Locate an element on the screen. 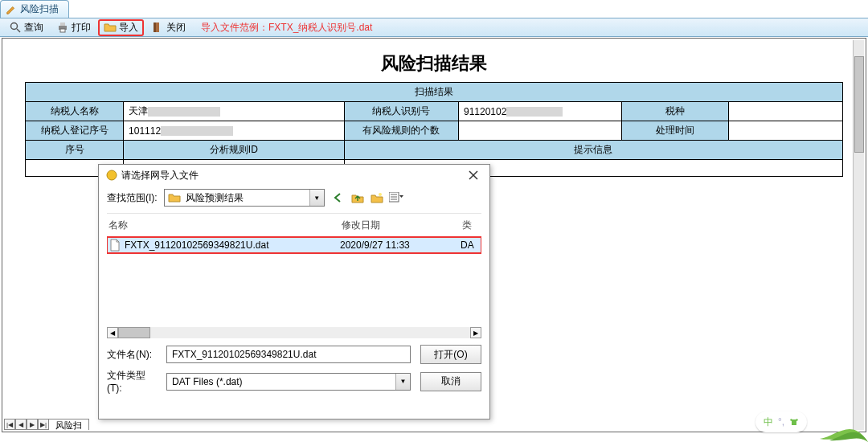  door-exit-icon is located at coordinates (158, 27).